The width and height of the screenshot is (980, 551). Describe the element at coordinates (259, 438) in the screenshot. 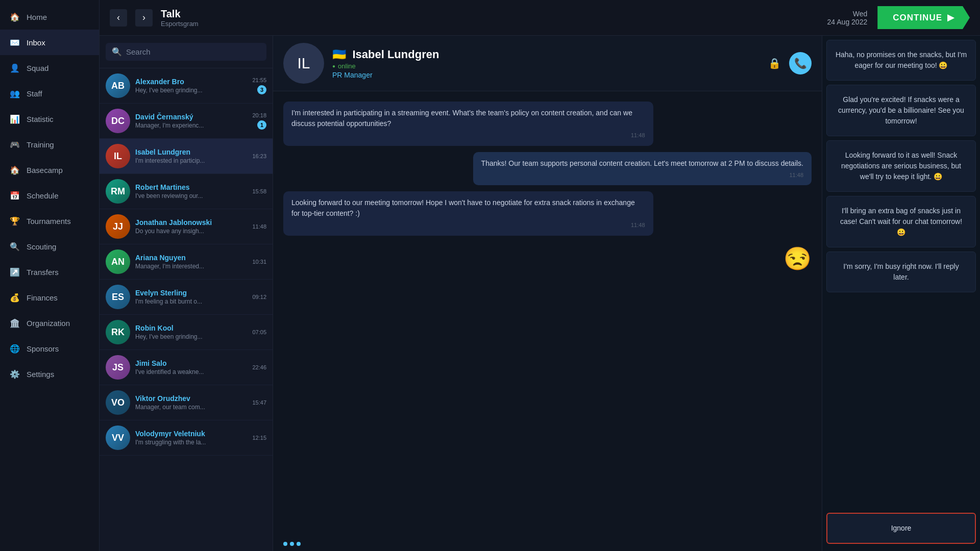

I see `message-time: 12:15` at that location.